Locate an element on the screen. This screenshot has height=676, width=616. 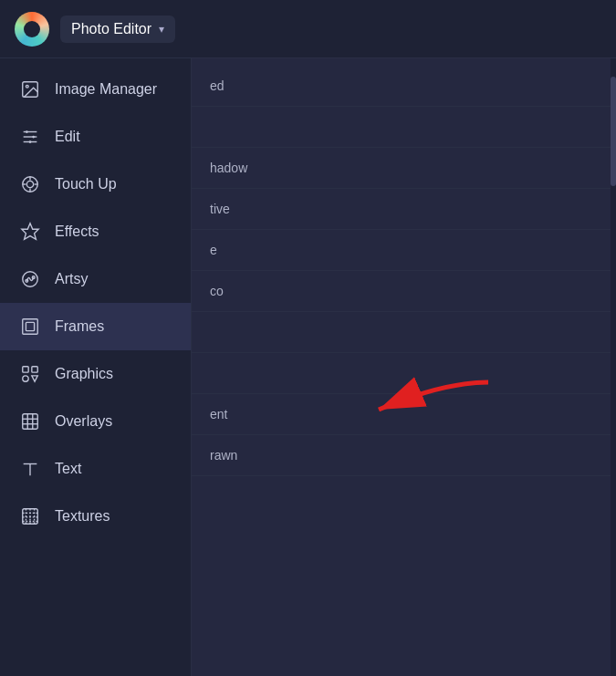
graphics-icon is located at coordinates (30, 374).